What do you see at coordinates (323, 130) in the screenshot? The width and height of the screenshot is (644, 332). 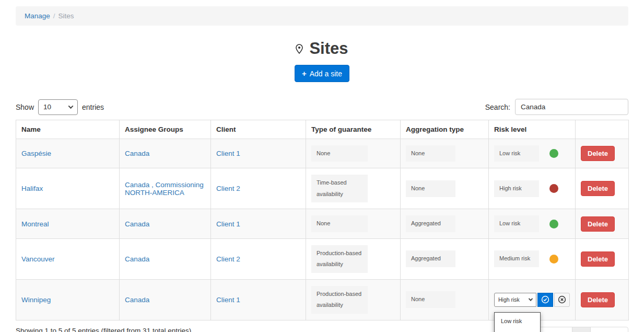 I see `table-header-row: Name Assignee Groups Client Type of guar…` at bounding box center [323, 130].